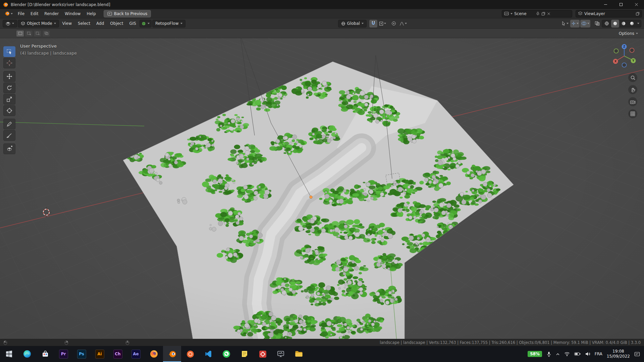  I want to click on gizmo-y-label: Y, so click(633, 61).